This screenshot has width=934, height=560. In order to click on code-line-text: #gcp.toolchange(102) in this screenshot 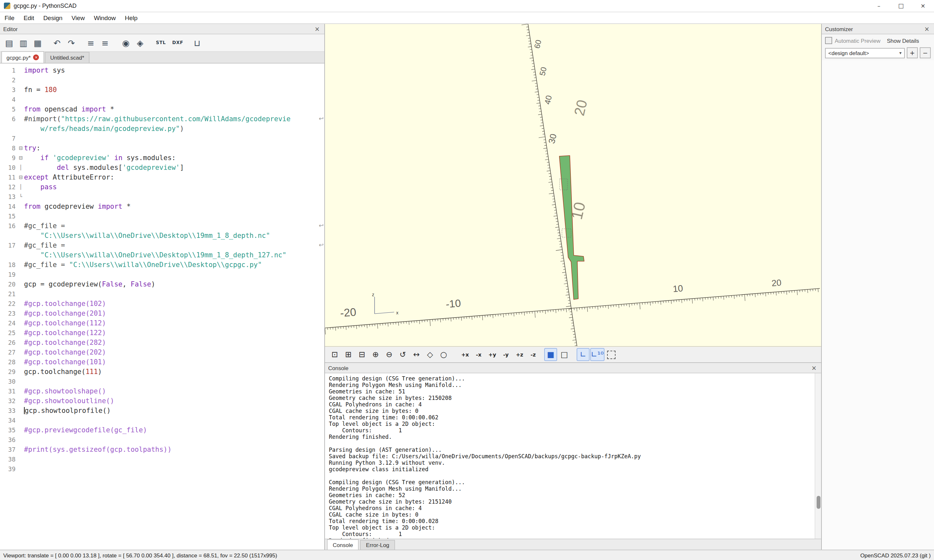, I will do `click(174, 304)`.